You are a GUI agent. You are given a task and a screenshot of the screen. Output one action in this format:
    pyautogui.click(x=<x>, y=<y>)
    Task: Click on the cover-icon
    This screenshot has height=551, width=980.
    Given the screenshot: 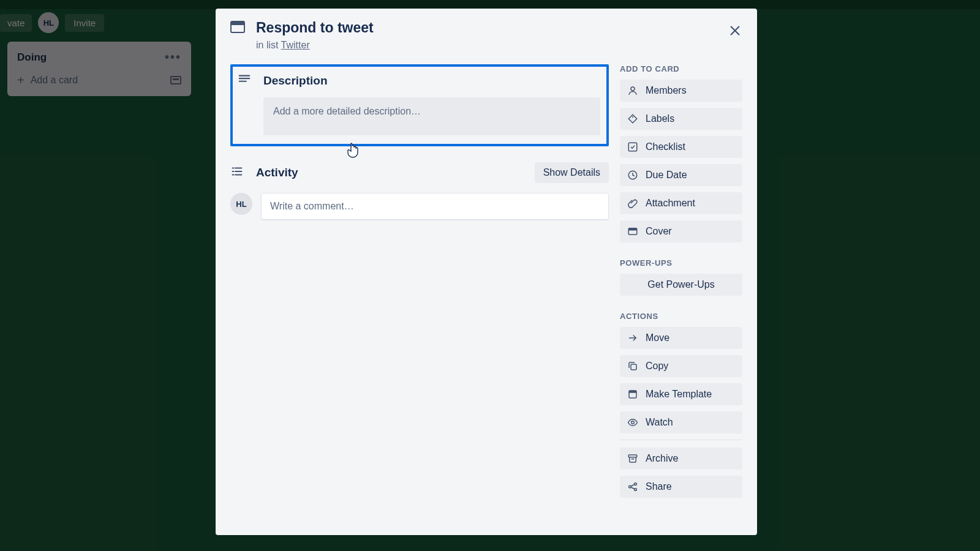 What is the action you would take?
    pyautogui.click(x=633, y=231)
    